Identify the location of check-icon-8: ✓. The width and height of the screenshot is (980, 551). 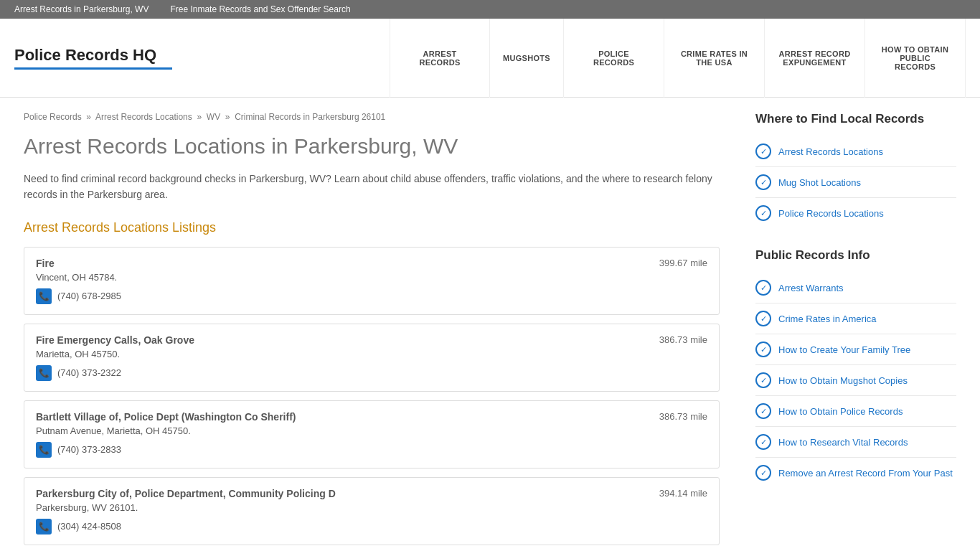
(763, 411).